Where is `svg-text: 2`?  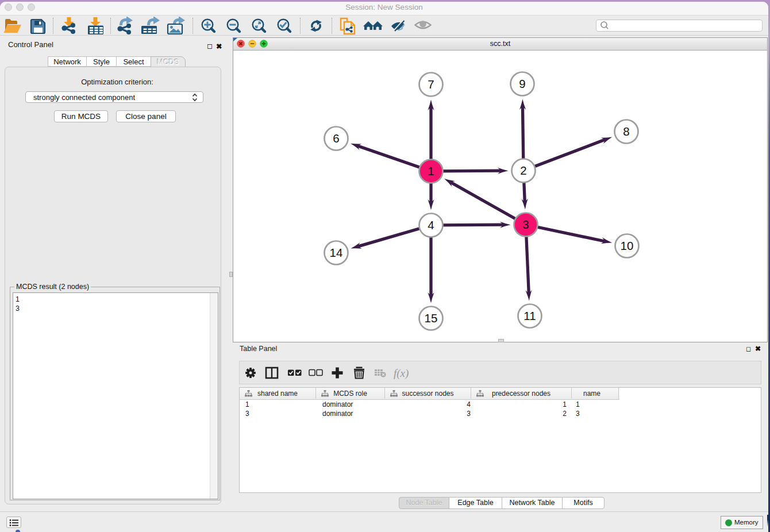
svg-text: 2 is located at coordinates (523, 170).